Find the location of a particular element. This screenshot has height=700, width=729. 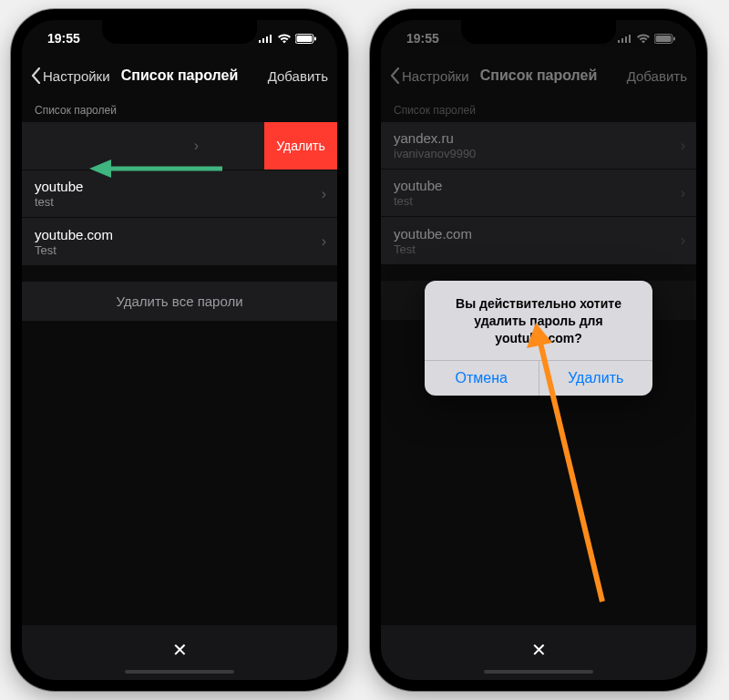

row-subtitle: Test is located at coordinates (180, 250).